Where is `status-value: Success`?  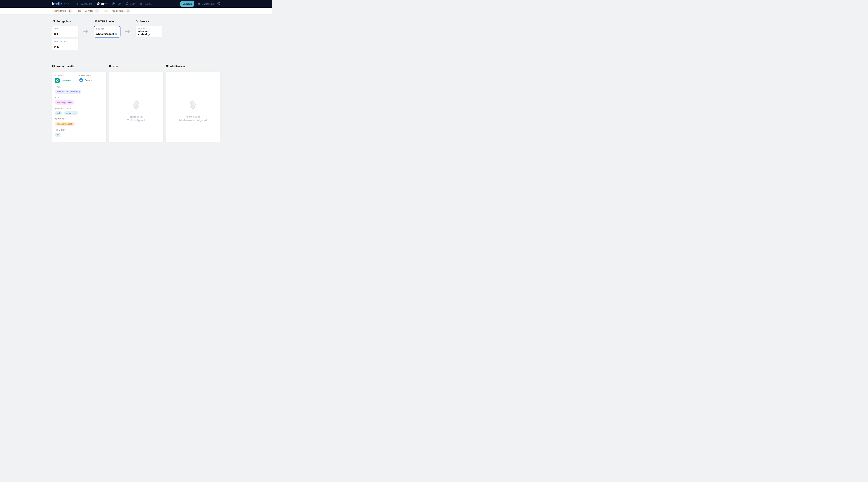
status-value: Success is located at coordinates (66, 81).